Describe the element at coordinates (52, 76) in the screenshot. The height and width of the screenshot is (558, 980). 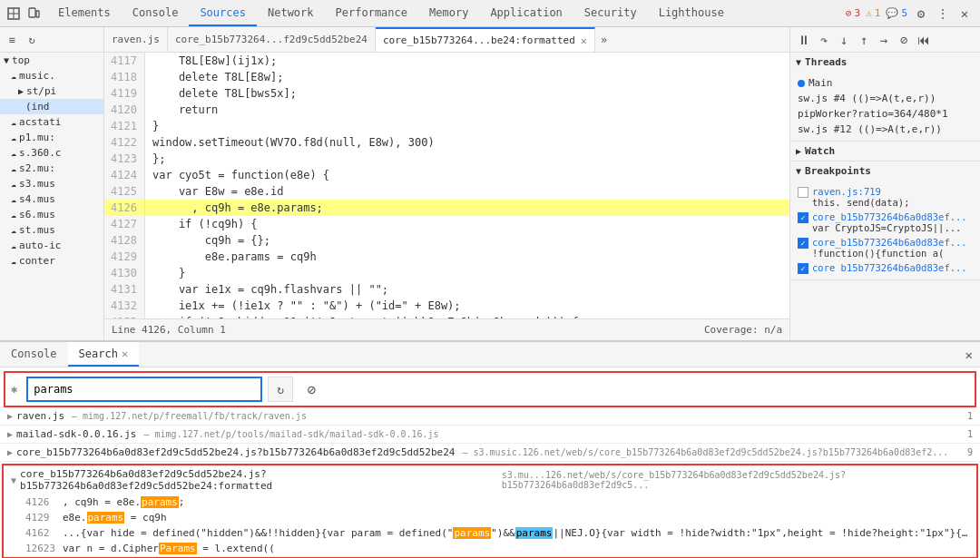
I see `tree-item-music: ☁ music.` at that location.